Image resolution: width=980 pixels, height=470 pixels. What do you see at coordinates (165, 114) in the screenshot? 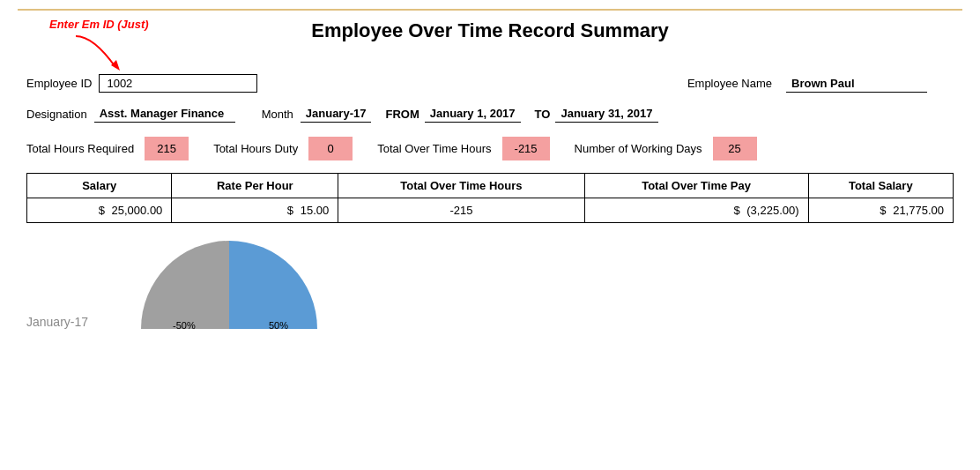
I see `designation-value: Asst. Manager Finance` at bounding box center [165, 114].